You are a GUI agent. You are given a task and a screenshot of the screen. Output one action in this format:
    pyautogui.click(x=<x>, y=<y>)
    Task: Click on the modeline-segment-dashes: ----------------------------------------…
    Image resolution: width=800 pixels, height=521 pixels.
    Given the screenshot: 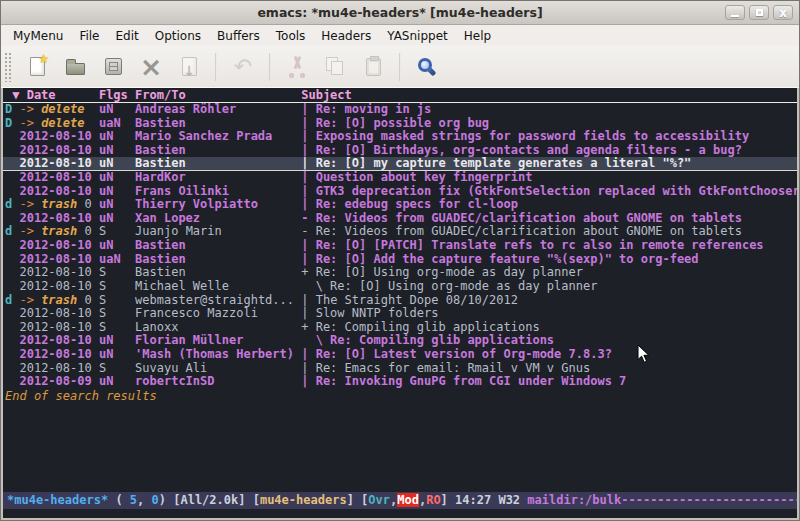 What is the action you would take?
    pyautogui.click(x=709, y=500)
    